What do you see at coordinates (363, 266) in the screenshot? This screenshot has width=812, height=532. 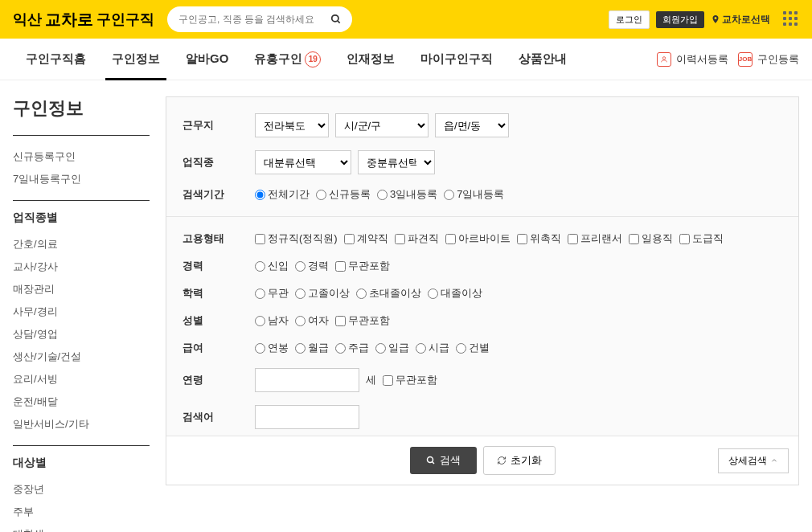 I see `career-any: 무관포함` at bounding box center [363, 266].